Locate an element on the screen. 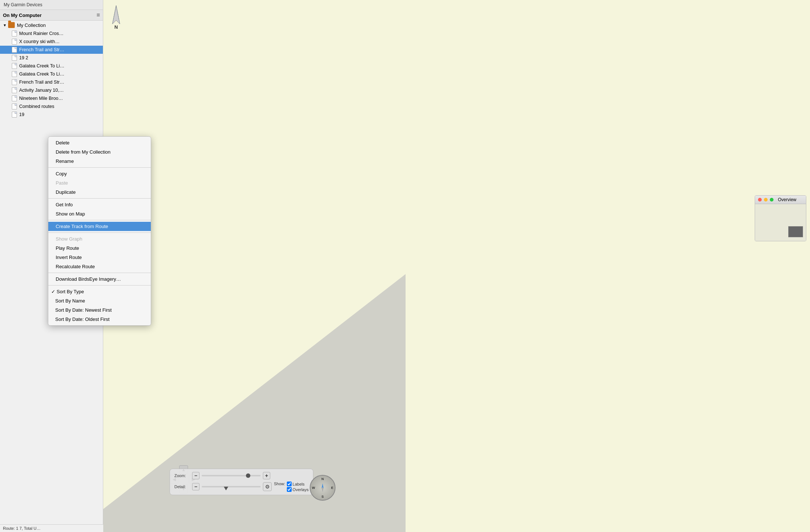 Image resolution: width=810 pixels, height=532 pixels. list-item: Mount Rainier Cros… is located at coordinates (52, 34).